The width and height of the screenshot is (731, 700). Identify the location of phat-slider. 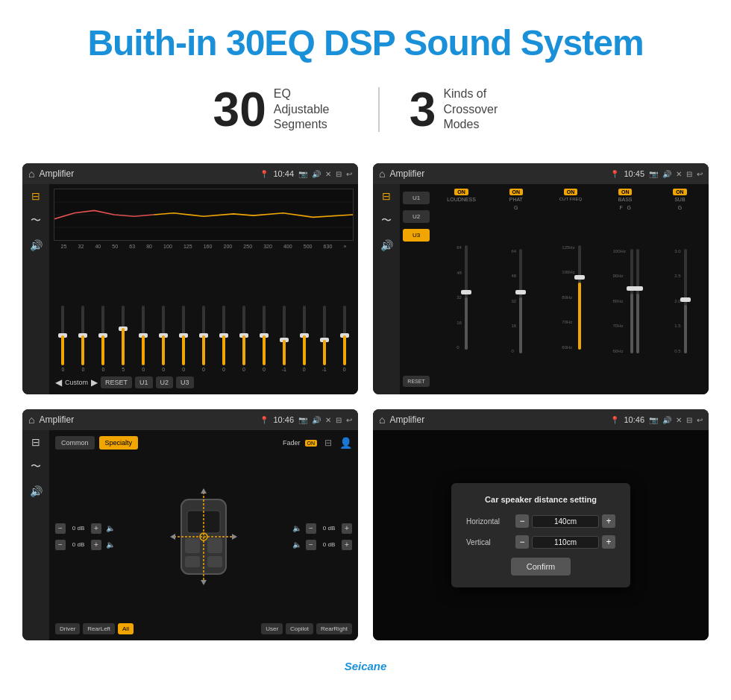
(521, 301).